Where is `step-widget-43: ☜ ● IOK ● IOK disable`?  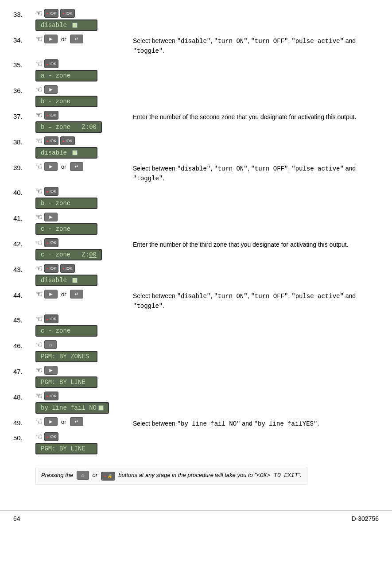 step-widget-43: ☜ ● IOK ● IOK disable is located at coordinates (80, 275).